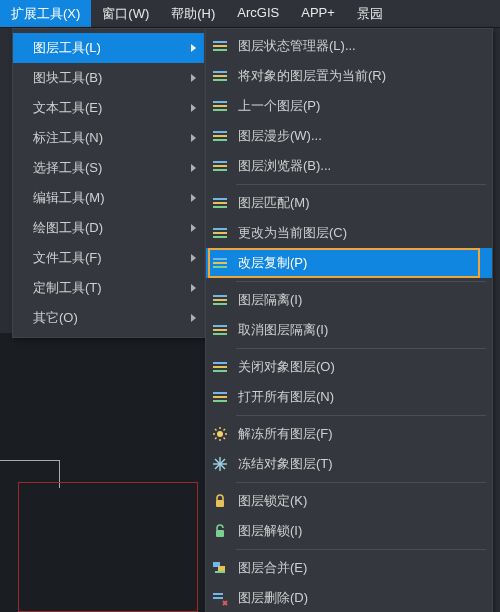 Image resolution: width=500 pixels, height=612 pixels. What do you see at coordinates (297, 46) in the screenshot?
I see `menu-item-label: 图层状态管理器(L)...` at bounding box center [297, 46].